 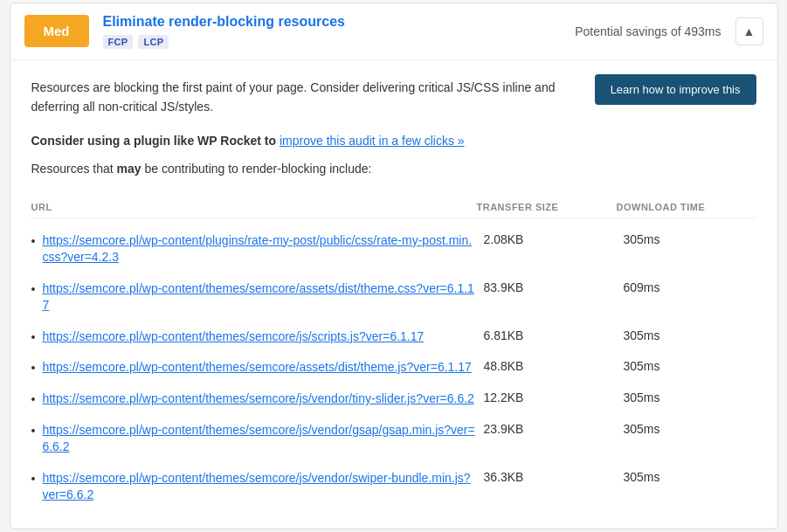 I want to click on transfer-size: 2.08KB, so click(x=547, y=239).